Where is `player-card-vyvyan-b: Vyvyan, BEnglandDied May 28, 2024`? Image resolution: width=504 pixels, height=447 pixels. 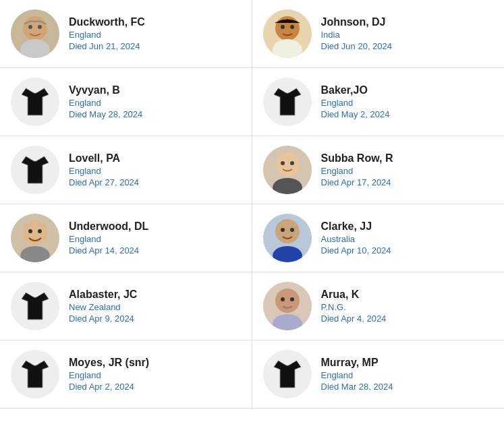
player-card-vyvyan-b: Vyvyan, BEnglandDied May 28, 2024 is located at coordinates (126, 102).